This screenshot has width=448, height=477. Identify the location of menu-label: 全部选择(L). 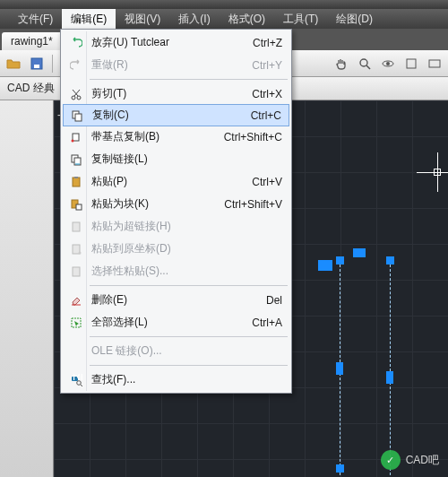
(167, 323).